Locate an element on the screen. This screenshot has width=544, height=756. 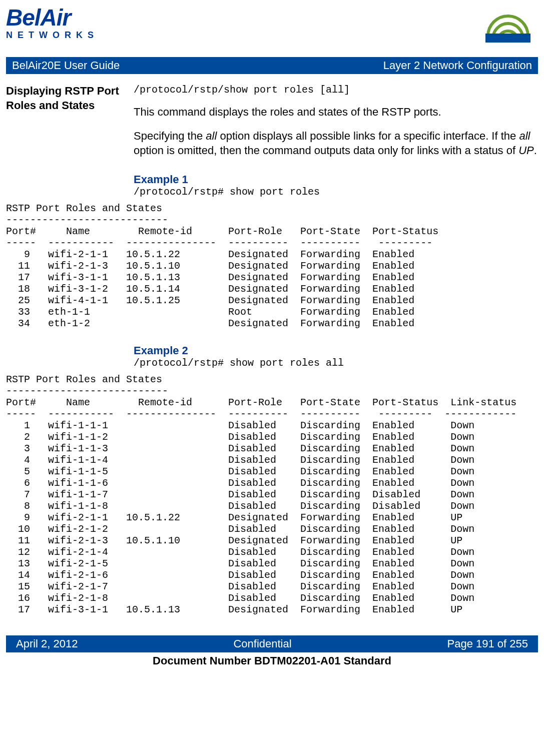
logo-bottom-text: NETWORKS is located at coordinates (52, 35).